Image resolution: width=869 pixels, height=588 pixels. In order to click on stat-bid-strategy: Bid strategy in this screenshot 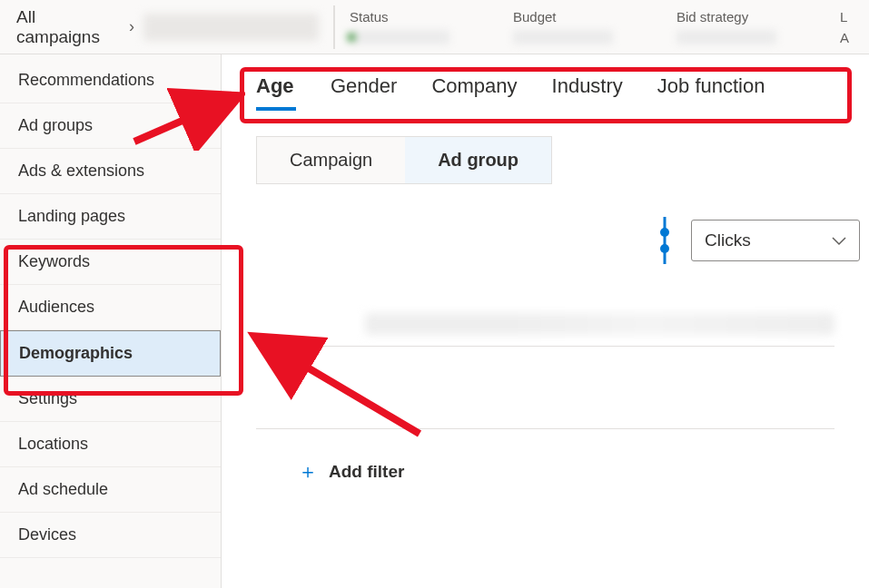, I will do `click(731, 27)`.